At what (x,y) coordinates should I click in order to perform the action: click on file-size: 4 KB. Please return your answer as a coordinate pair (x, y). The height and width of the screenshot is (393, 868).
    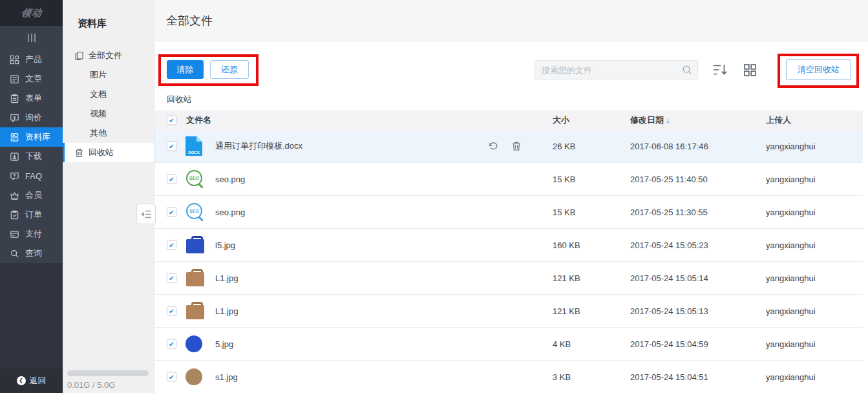
    Looking at the image, I should click on (562, 344).